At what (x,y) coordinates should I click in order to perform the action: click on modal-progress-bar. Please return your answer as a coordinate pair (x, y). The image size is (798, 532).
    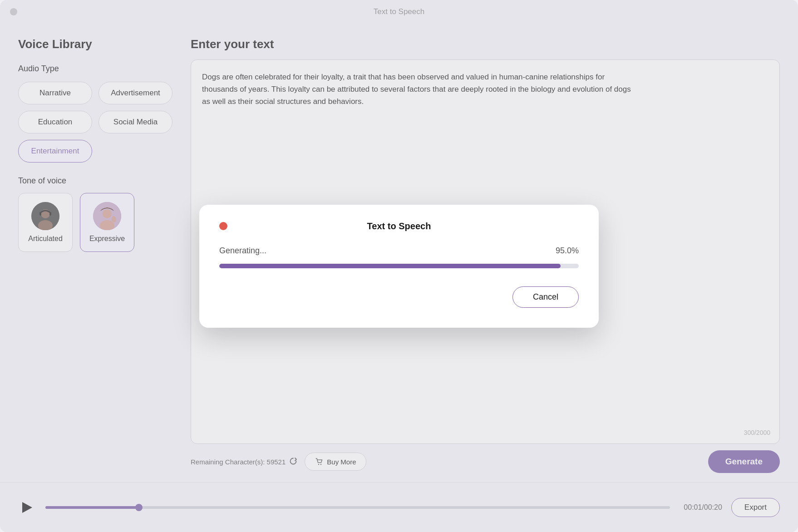
    Looking at the image, I should click on (399, 266).